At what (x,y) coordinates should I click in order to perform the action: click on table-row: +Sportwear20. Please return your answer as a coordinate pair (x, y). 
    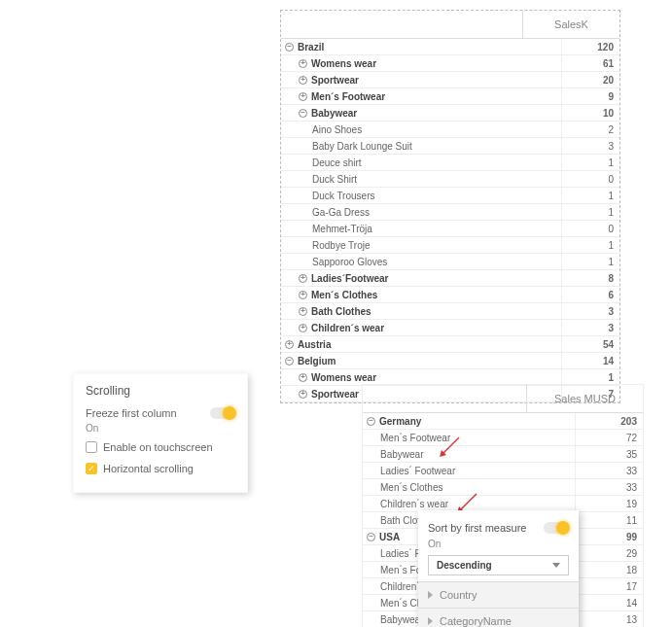
    Looking at the image, I should click on (450, 80).